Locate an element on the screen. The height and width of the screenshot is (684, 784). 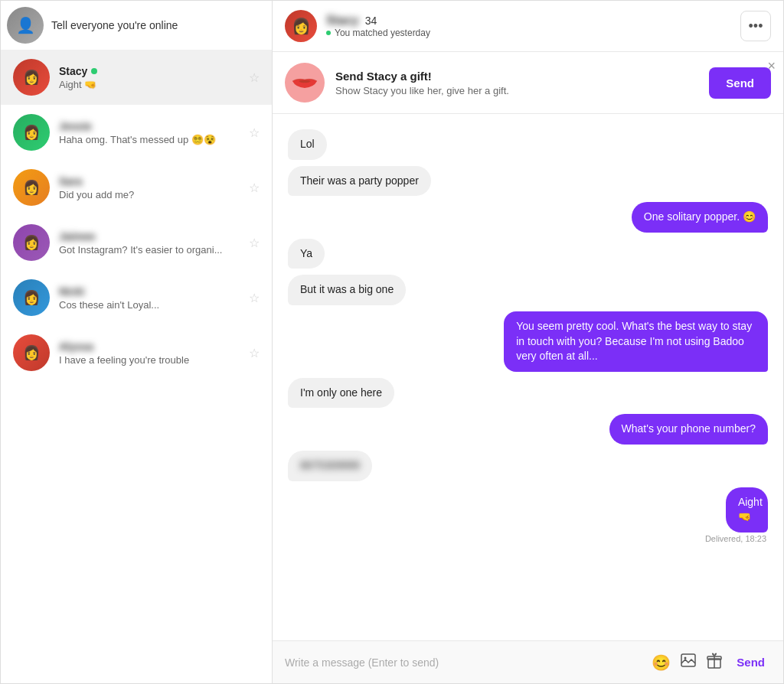
chat-input-area: 😊 Send is located at coordinates (528, 662).